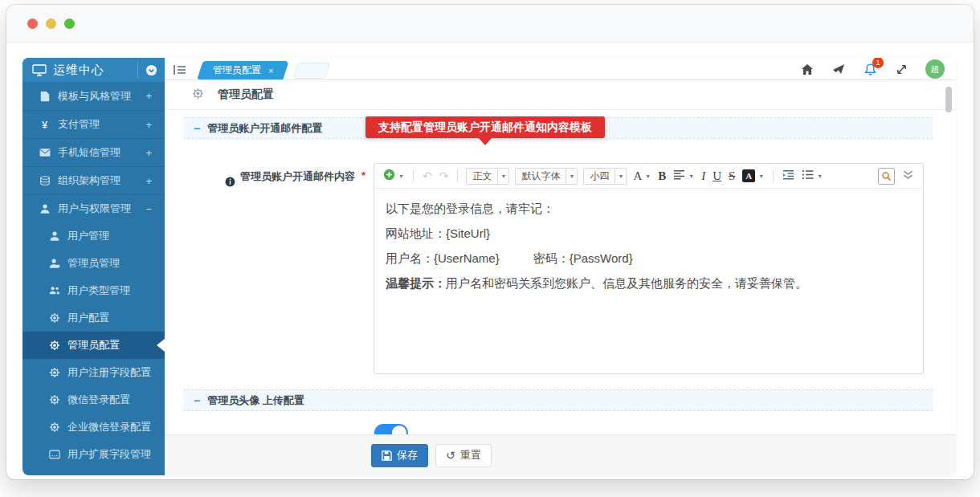  I want to click on save-button: 保存, so click(400, 456).